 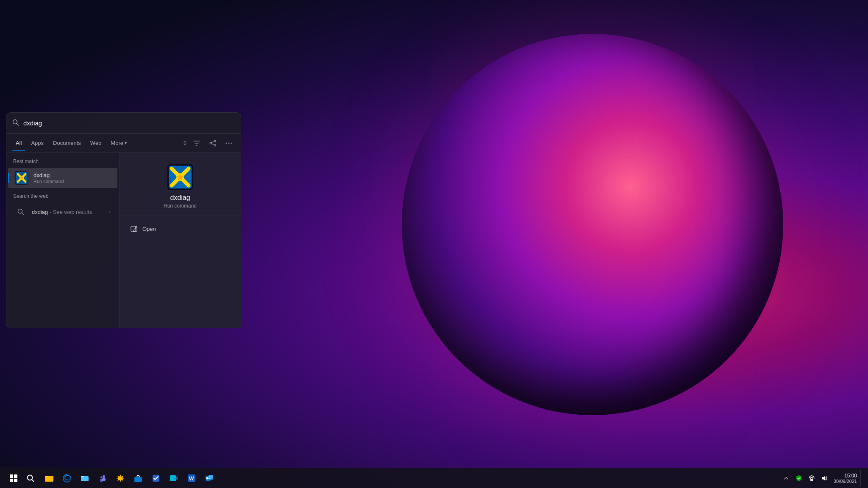 What do you see at coordinates (149, 229) in the screenshot?
I see `open-label: Open` at bounding box center [149, 229].